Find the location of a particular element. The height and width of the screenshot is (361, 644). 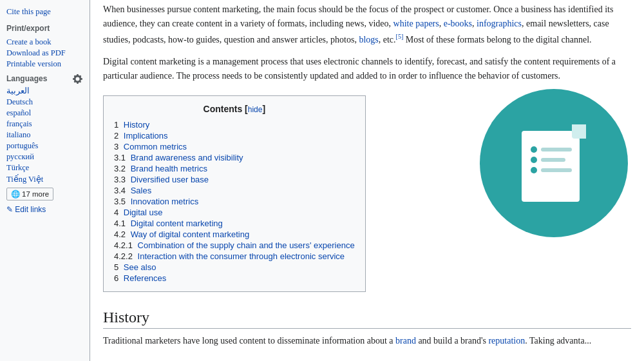

toc-link-diversified-user: 3.3 Diversified user base is located at coordinates (161, 179).